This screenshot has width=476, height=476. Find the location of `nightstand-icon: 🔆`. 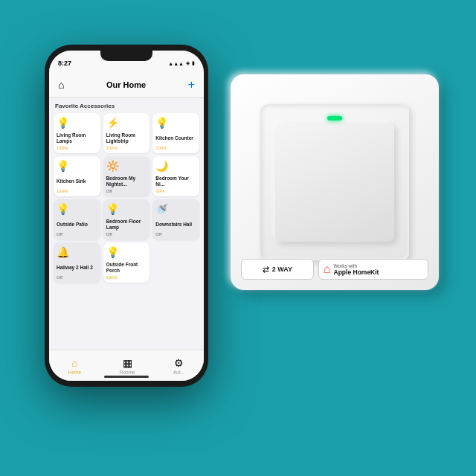

nightstand-icon: 🔆 is located at coordinates (126, 166).